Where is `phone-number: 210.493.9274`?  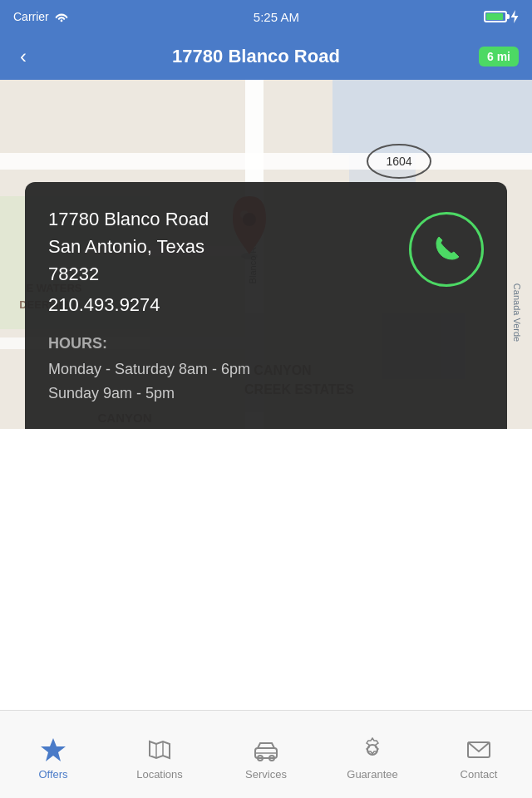
phone-number: 210.493.9274 is located at coordinates (222, 304).